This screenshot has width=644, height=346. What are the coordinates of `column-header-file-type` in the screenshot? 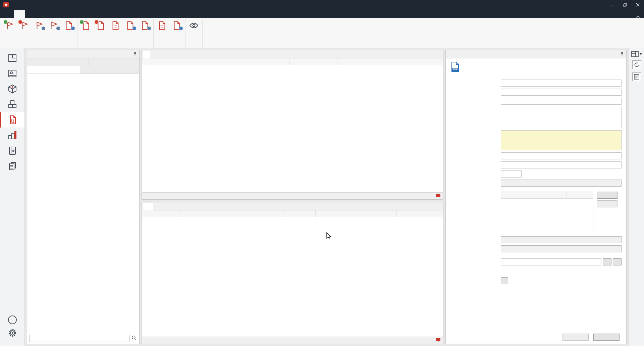 It's located at (208, 62).